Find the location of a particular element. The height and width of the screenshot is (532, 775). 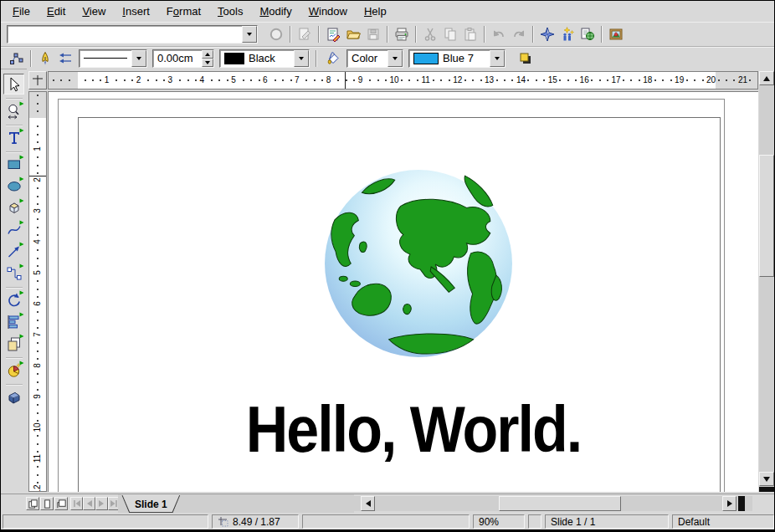

solid-line-sample is located at coordinates (105, 59).